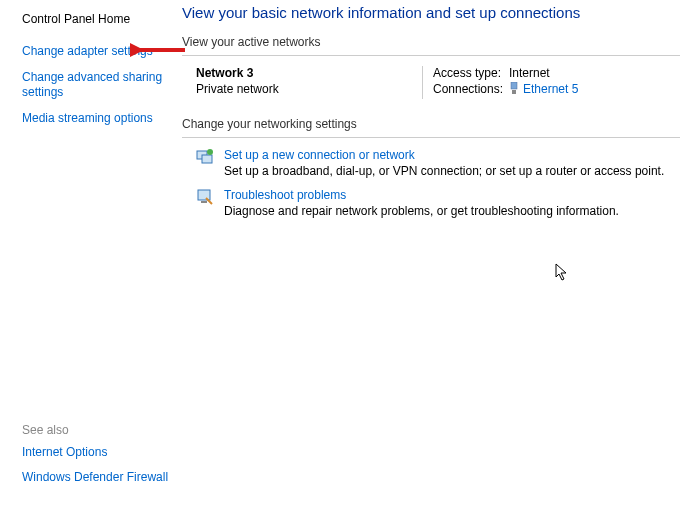 The width and height of the screenshot is (700, 508). What do you see at coordinates (431, 203) in the screenshot?
I see `setting-troubleshoot: Troubleshoot problems Diagnose and repai…` at bounding box center [431, 203].